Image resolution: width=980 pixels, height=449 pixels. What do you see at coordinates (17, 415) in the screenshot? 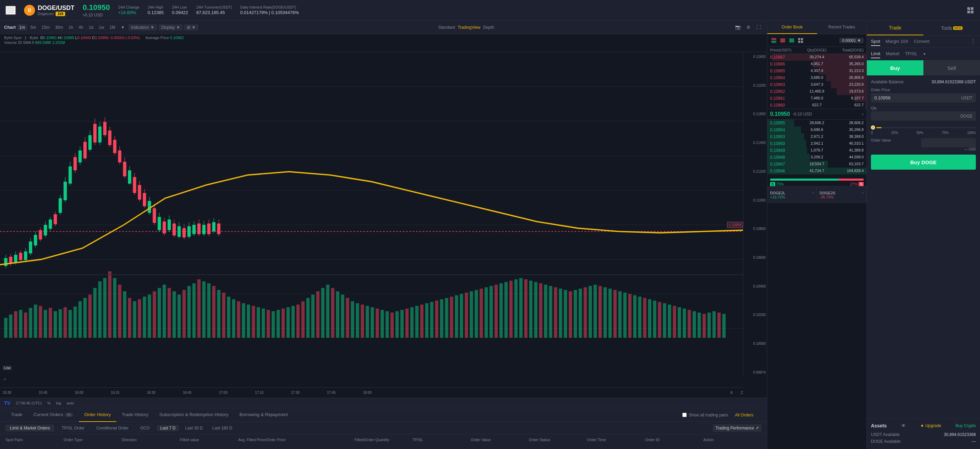
I see `tab-trade: Trade` at bounding box center [17, 415].